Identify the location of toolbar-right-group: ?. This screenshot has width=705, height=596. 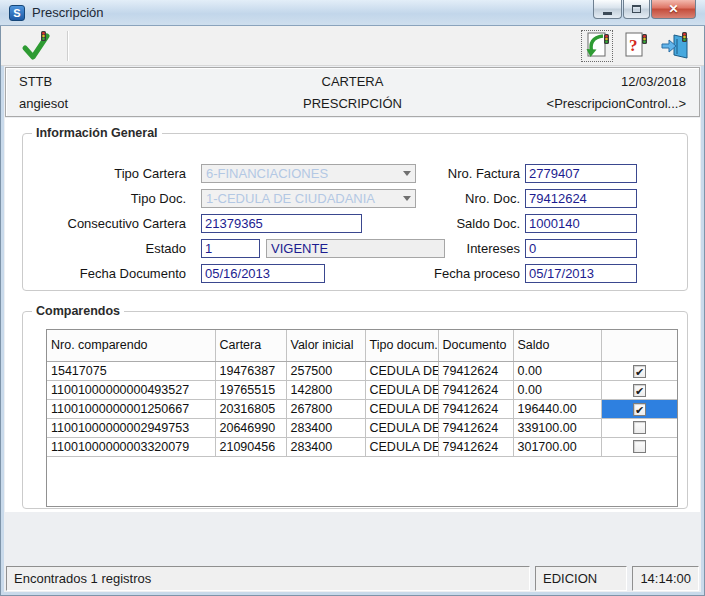
(636, 46).